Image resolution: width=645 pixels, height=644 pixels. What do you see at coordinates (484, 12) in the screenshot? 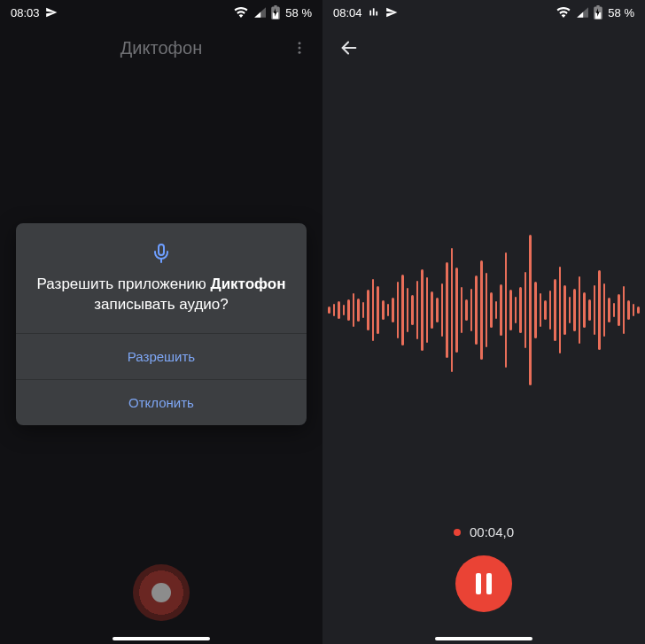
I see `status-bar: 08:04 58 %` at bounding box center [484, 12].